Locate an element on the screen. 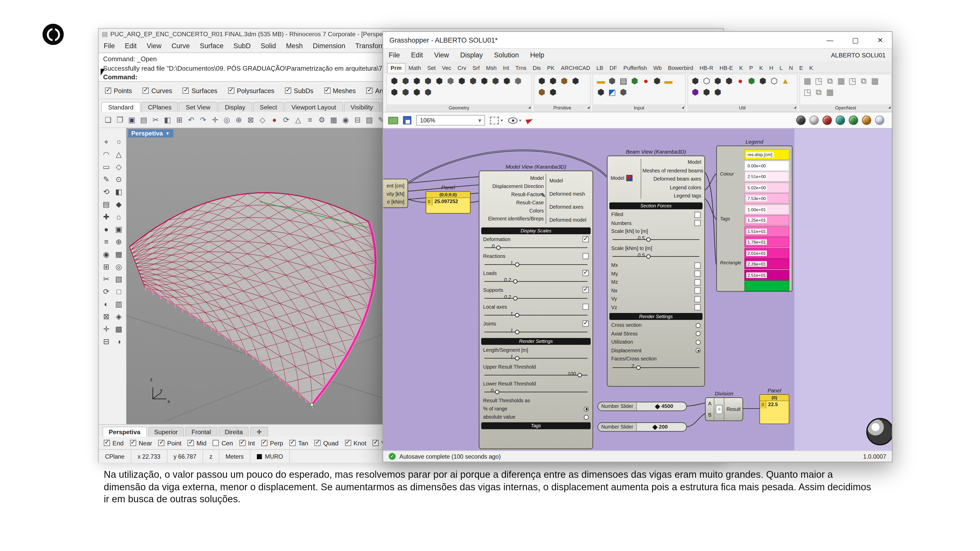 The width and height of the screenshot is (980, 551). toolbar-icon: ● is located at coordinates (274, 119).